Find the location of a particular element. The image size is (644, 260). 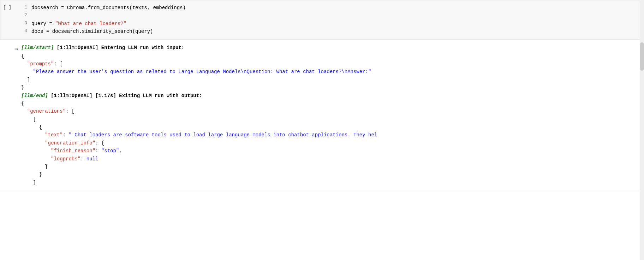

obj-open-content: { is located at coordinates (333, 127).